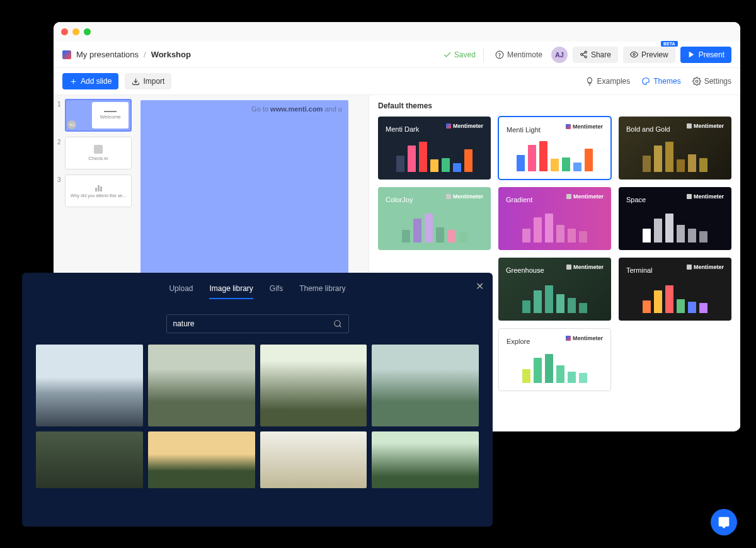  Describe the element at coordinates (675, 219) in the screenshot. I see `theme-card-space: Space Mentimeter` at that location.